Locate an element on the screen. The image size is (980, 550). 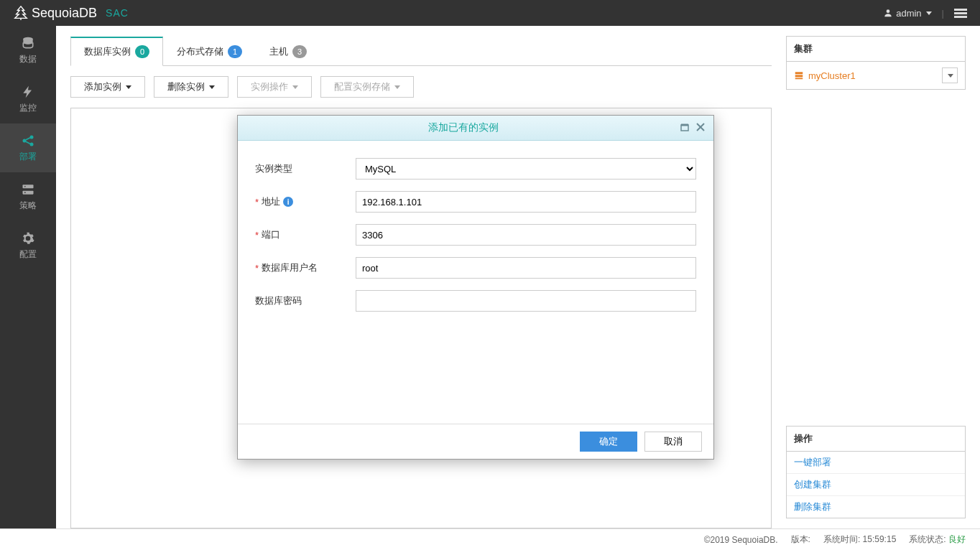
topbar-right: admin | is located at coordinates (925, 13).